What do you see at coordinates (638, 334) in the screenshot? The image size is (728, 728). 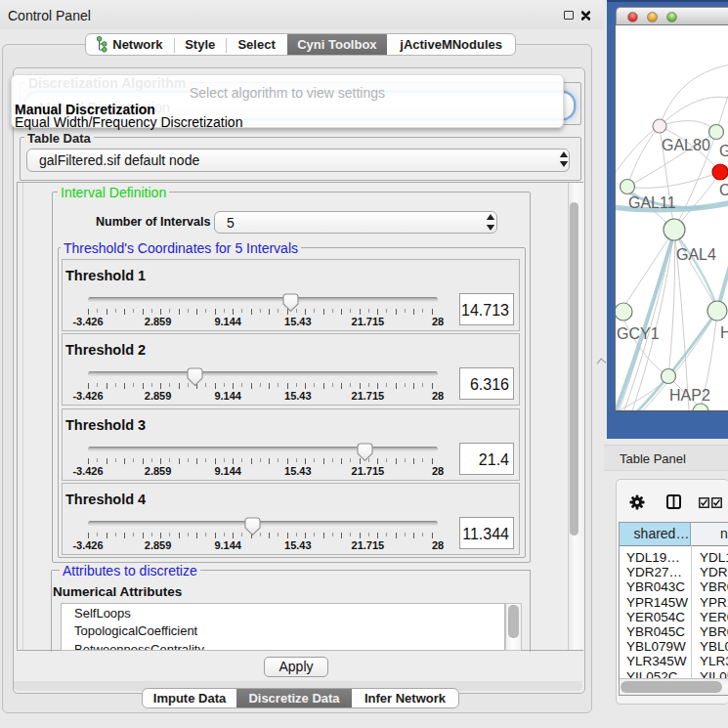 I see `svg-text: GCY1` at bounding box center [638, 334].